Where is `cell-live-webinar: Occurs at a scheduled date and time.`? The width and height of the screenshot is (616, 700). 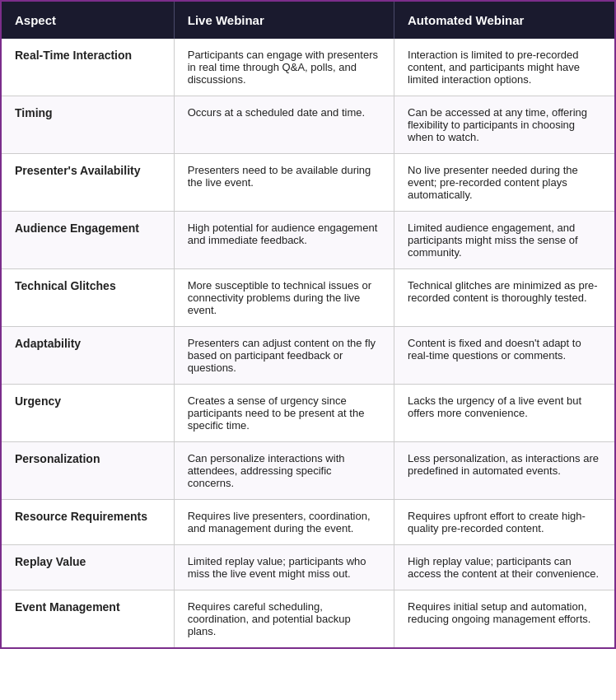 cell-live-webinar: Occurs at a scheduled date and time. is located at coordinates (283, 125).